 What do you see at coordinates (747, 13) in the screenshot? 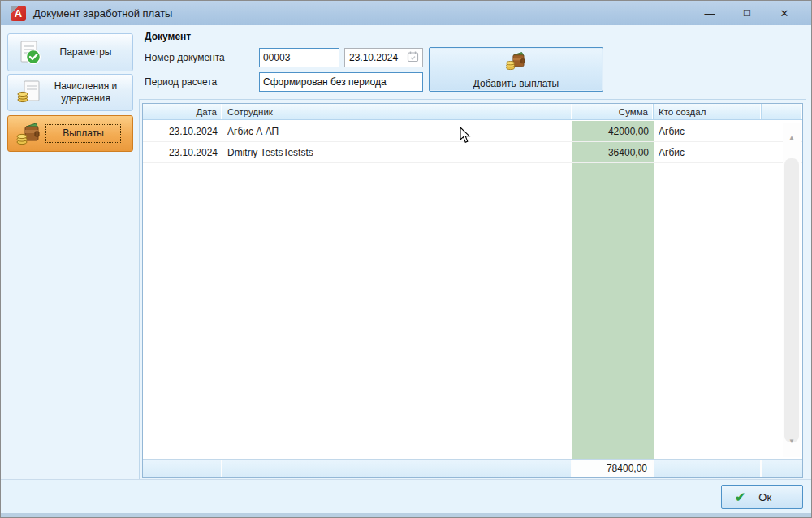
I see `window-controls: — ☐ ✕` at bounding box center [747, 13].